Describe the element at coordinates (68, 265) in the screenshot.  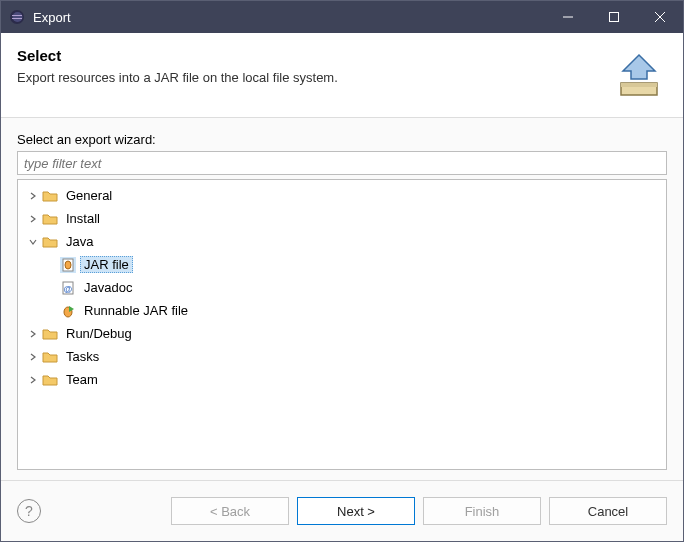
I see `jar-file-icon` at that location.